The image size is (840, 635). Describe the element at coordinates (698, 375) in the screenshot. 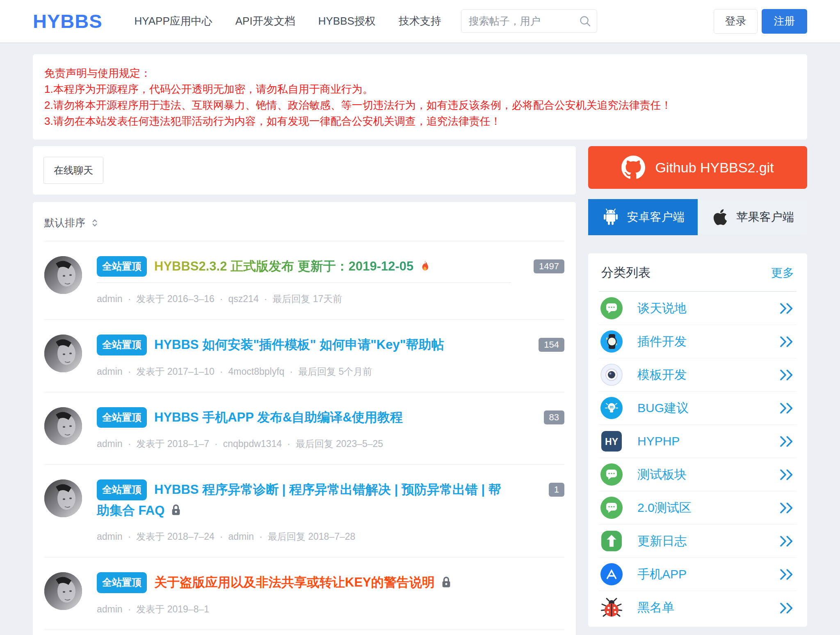

I see `category-item: 模板开发` at that location.